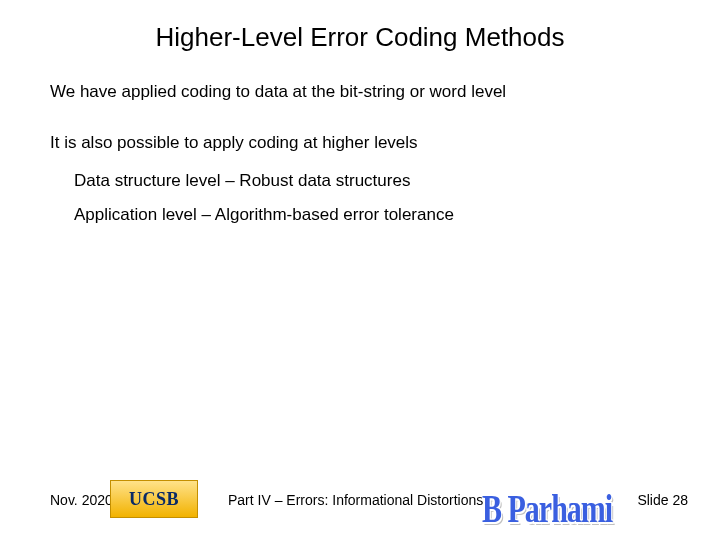  Describe the element at coordinates (82, 500) in the screenshot. I see `footer-date: Nov. 2020` at that location.